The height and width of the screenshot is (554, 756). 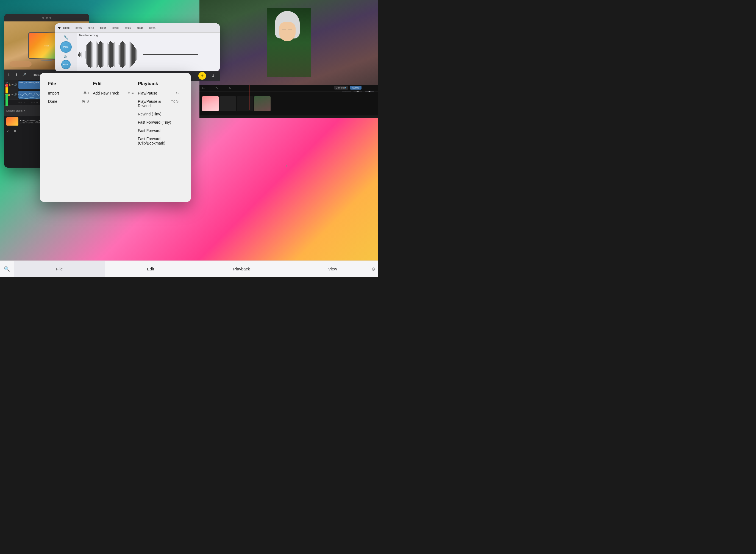 I want to click on titlebar, so click(x=47, y=17).